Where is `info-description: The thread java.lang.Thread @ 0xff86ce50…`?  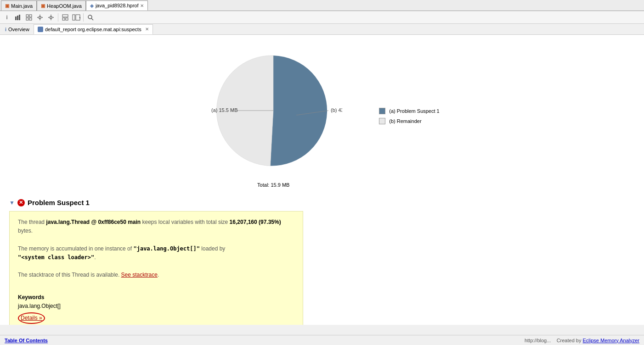 info-description: The thread java.lang.Thread @ 0xff86ce50… is located at coordinates (156, 227).